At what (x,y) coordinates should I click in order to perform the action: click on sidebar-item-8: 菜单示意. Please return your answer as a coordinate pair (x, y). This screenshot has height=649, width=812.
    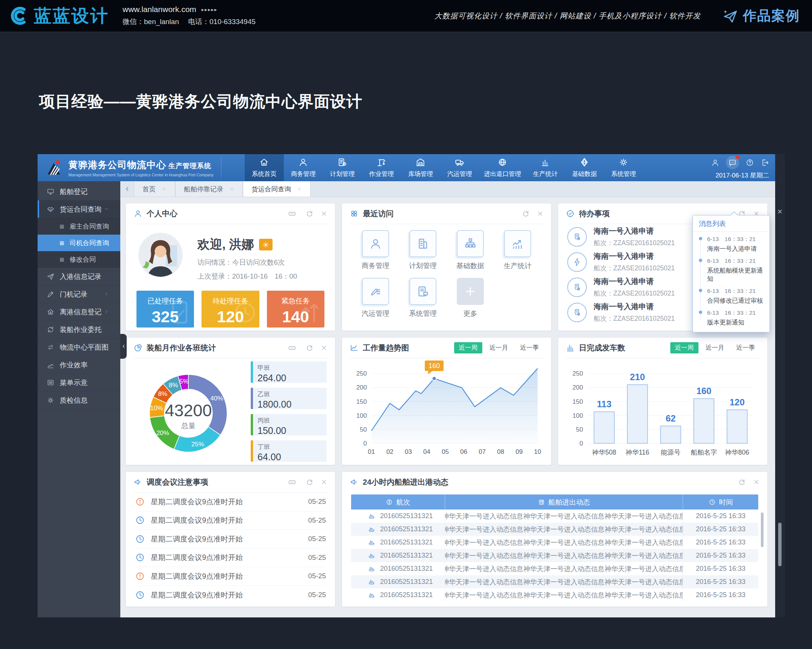
    Looking at the image, I should click on (79, 383).